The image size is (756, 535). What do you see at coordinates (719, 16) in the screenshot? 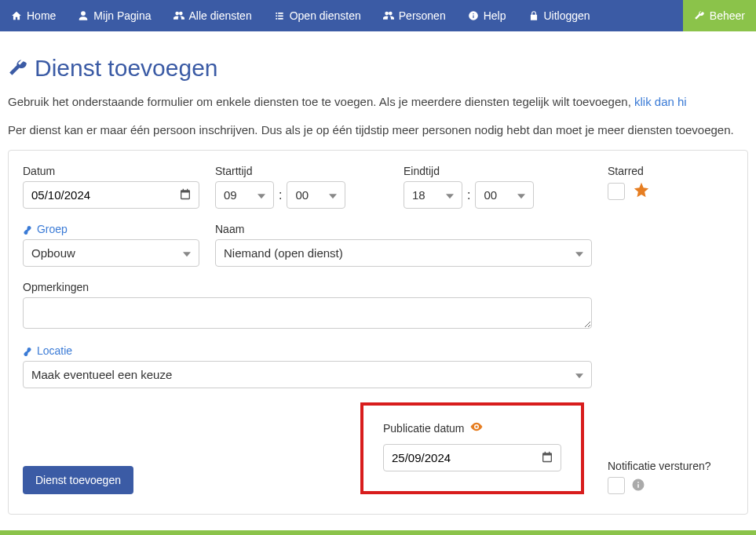
I see `nav-beheer: Beheer` at bounding box center [719, 16].